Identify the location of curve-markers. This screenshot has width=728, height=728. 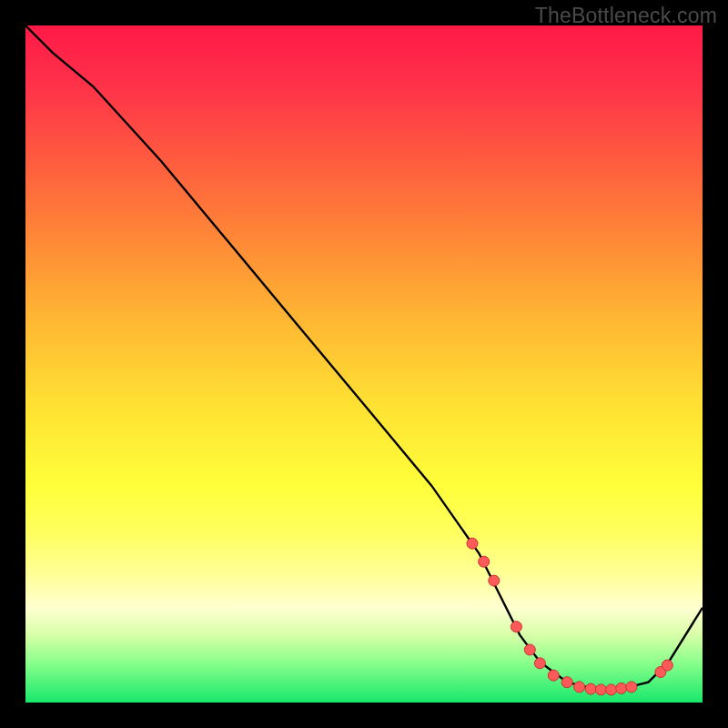
(570, 617).